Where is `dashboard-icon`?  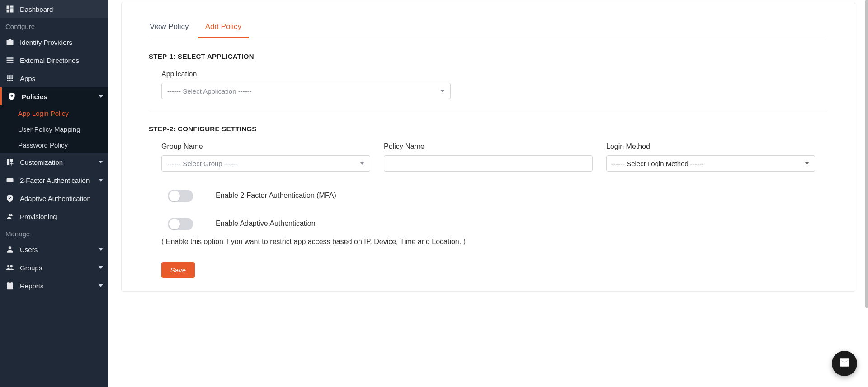 dashboard-icon is located at coordinates (10, 9).